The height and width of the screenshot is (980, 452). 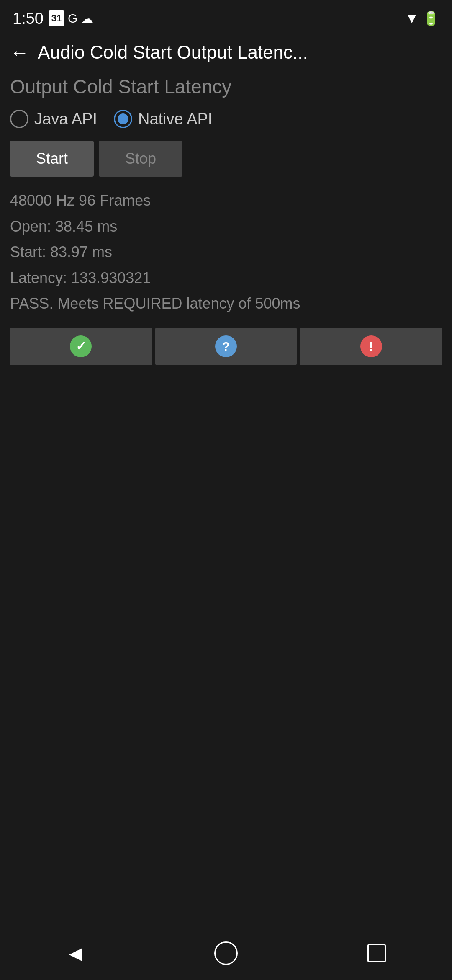 What do you see at coordinates (28, 18) in the screenshot?
I see `status-time: 1:50` at bounding box center [28, 18].